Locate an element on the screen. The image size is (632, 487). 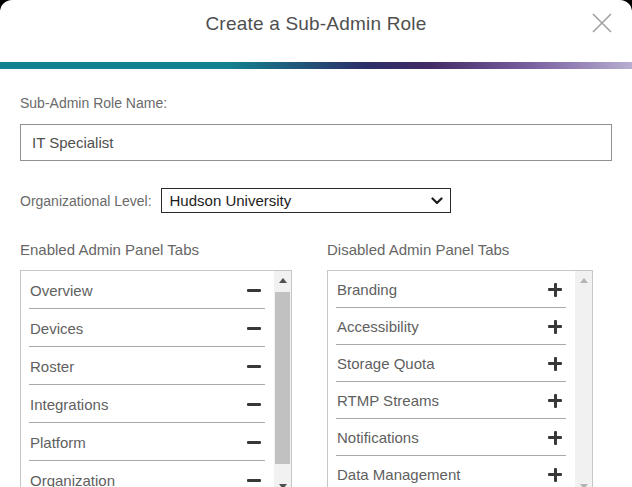
dialog-header: Create a Sub-Admin Role is located at coordinates (316, 31).